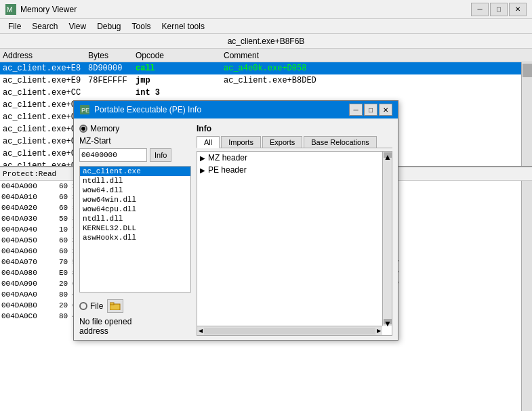  Describe the element at coordinates (527, 296) in the screenshot. I see `data-scrollbar` at that location.